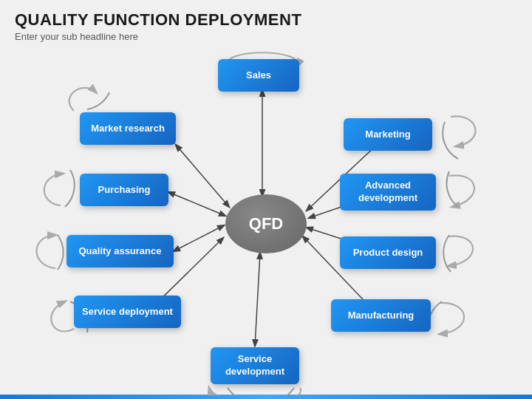  I want to click on box-manufacturing: Manufacturing, so click(381, 316).